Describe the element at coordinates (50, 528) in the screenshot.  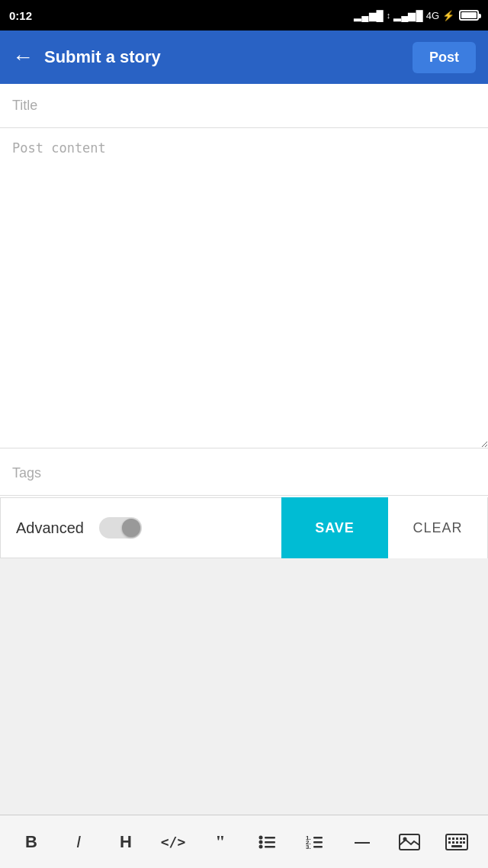
I see `advanced-label: Advanced` at that location.